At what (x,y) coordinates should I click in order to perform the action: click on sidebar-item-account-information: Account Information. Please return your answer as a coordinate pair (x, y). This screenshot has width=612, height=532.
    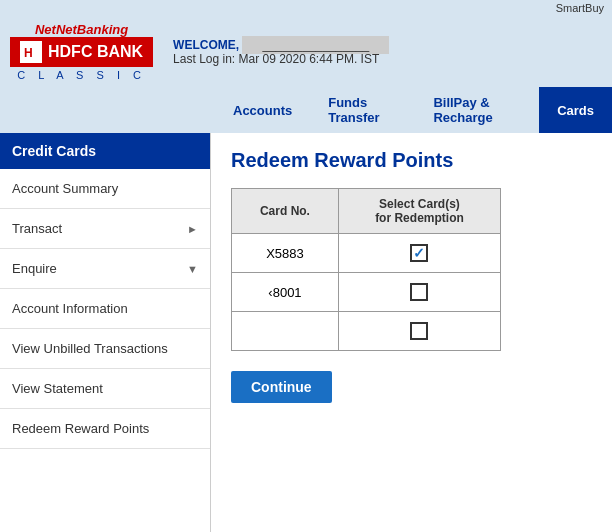
    Looking at the image, I should click on (105, 309).